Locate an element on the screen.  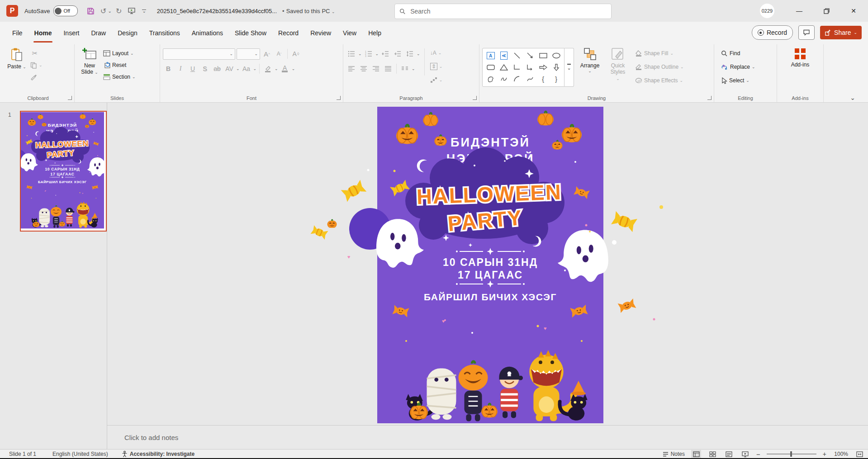
tab-view: View is located at coordinates (350, 33).